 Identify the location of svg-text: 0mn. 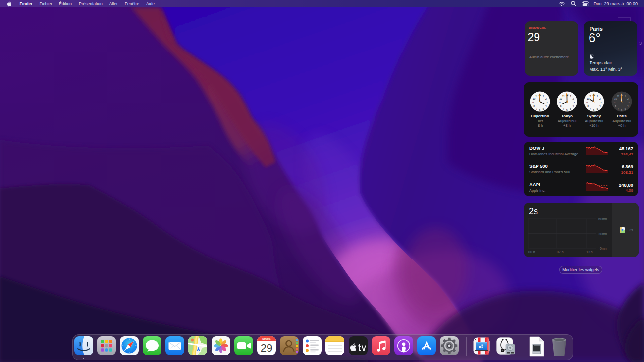
(603, 249).